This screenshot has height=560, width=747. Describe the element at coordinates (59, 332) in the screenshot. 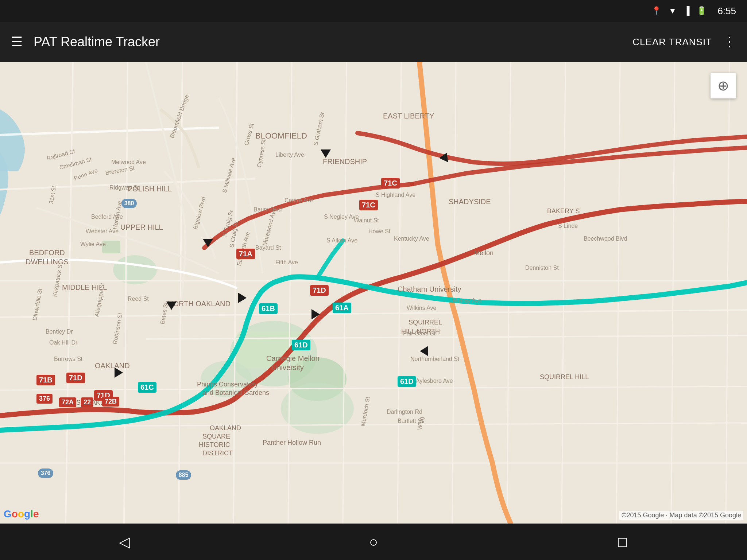

I see `svg-text: Bentley Dr` at that location.